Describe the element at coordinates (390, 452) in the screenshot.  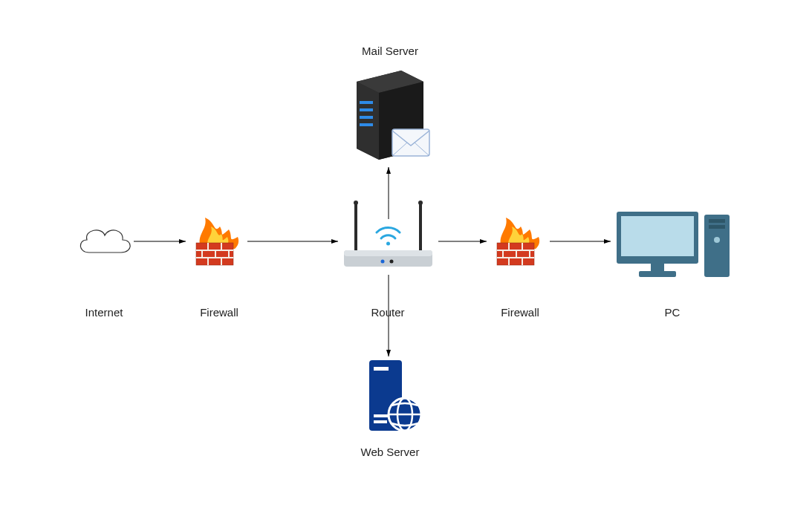
I see `label-webserver: Web Server` at that location.